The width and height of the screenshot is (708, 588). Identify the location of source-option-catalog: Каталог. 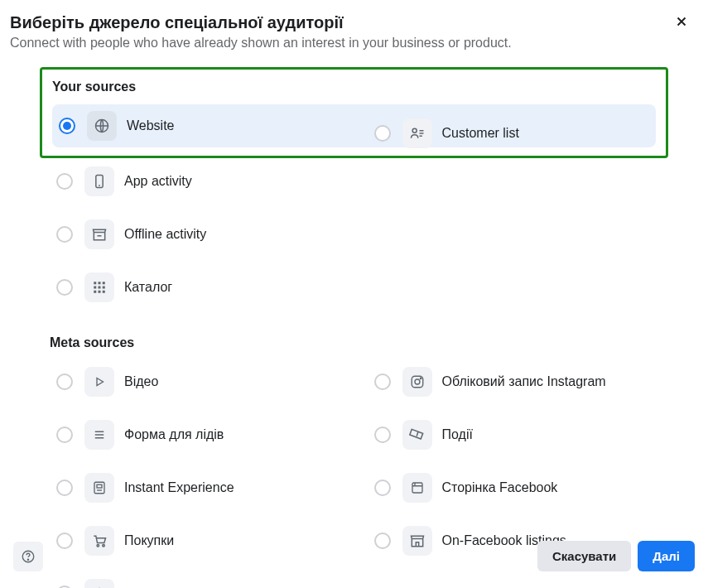
(195, 287).